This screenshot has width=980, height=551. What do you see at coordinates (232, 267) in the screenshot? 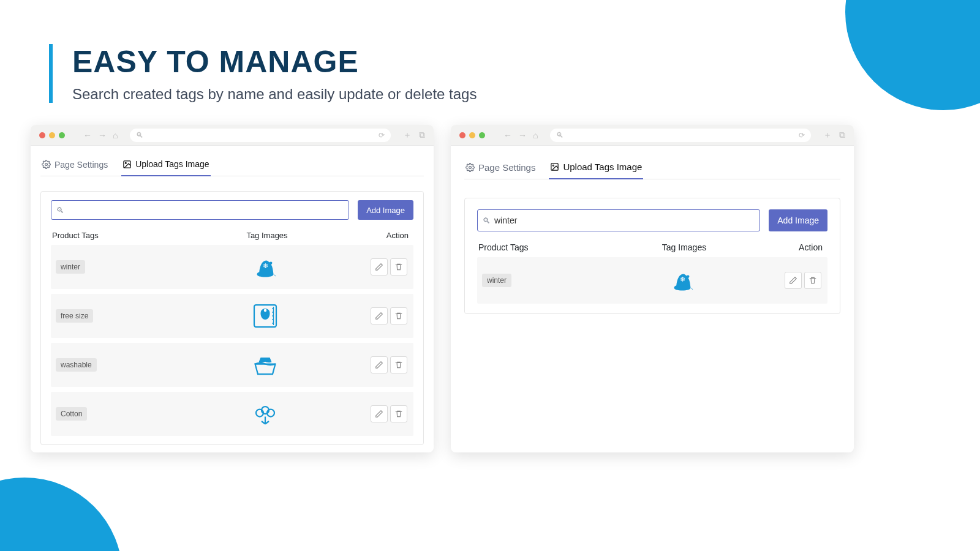
I see `table-row: winter` at bounding box center [232, 267].